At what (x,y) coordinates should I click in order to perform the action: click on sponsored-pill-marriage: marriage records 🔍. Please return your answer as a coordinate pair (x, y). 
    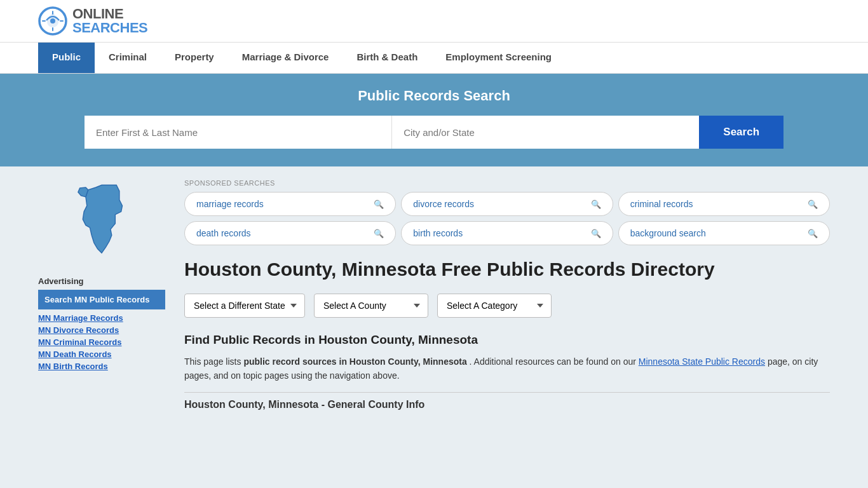
    Looking at the image, I should click on (290, 204).